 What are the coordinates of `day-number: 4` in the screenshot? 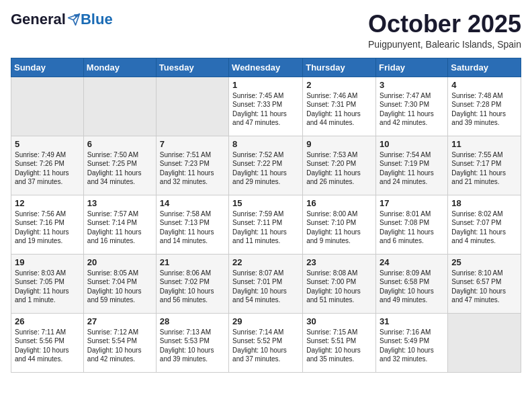 It's located at (484, 85).